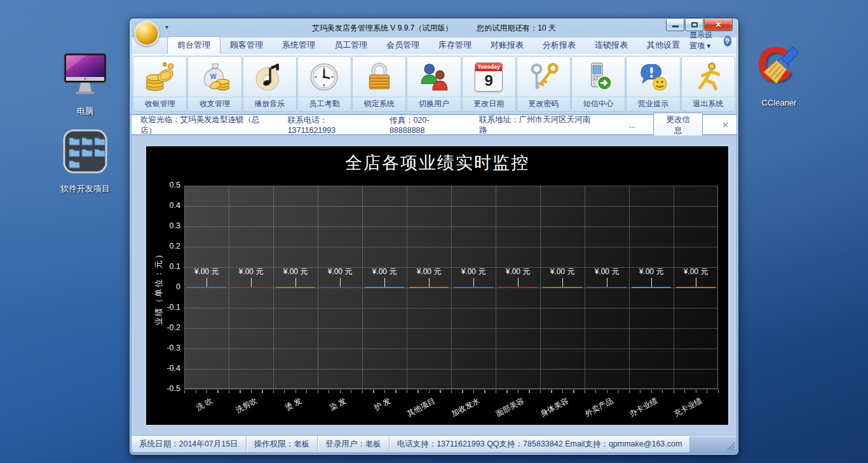 The image size is (868, 463). What do you see at coordinates (379, 104) in the screenshot?
I see `toolbar-button-label: 锁定系统` at bounding box center [379, 104].